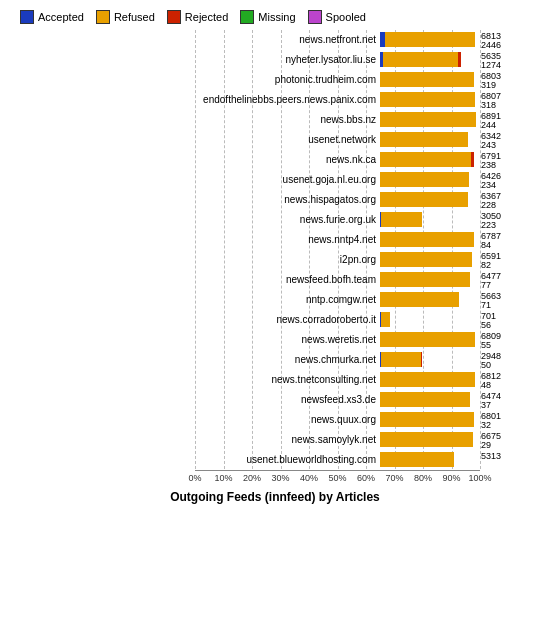 This screenshot has height=630, width=550. What do you see at coordinates (491, 426) in the screenshot?
I see `bar-value-bot: 32` at bounding box center [491, 426].